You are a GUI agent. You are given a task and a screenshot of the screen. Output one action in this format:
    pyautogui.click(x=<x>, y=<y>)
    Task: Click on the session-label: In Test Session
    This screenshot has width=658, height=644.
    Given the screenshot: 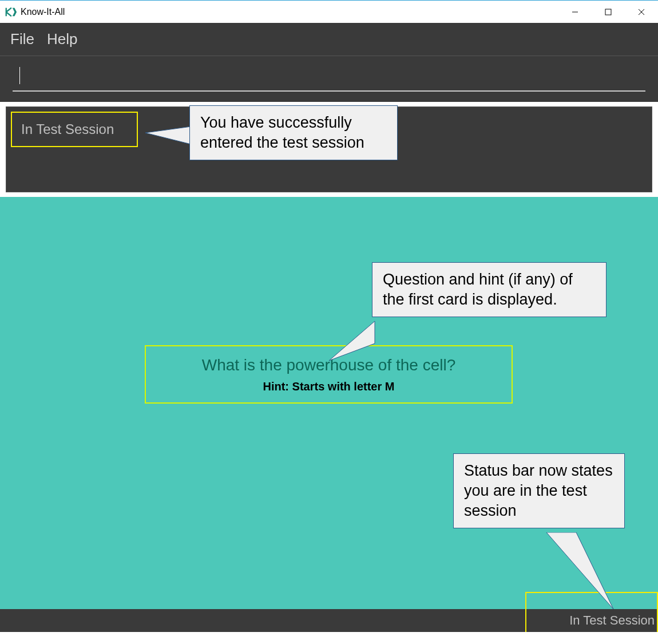 What is the action you would take?
    pyautogui.click(x=68, y=129)
    